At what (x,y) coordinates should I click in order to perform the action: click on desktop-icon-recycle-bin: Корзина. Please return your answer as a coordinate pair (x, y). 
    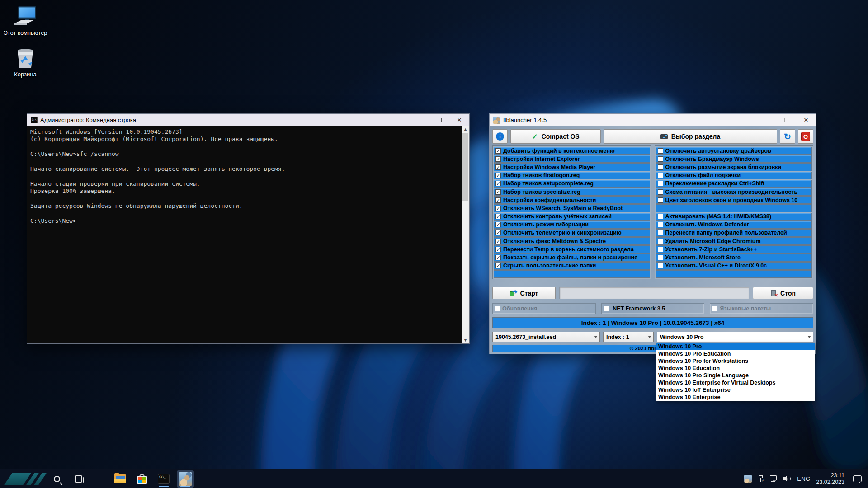
    Looking at the image, I should click on (25, 62).